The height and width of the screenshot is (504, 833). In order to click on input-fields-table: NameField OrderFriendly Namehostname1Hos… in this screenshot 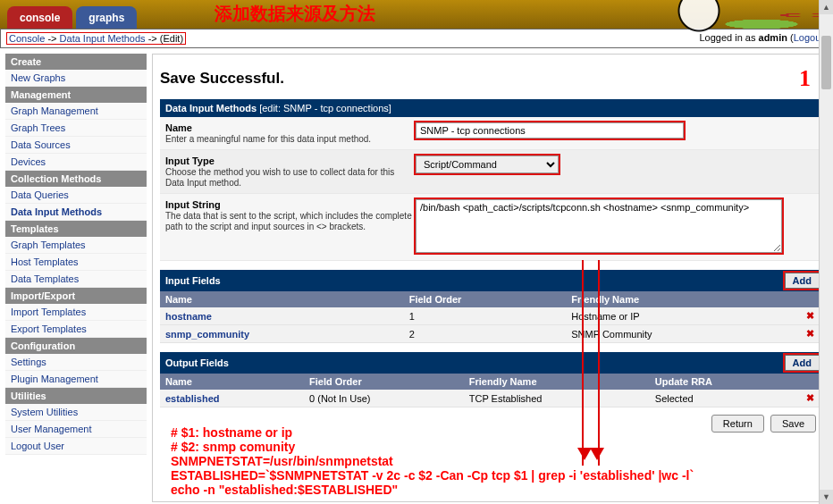, I will do `click(490, 317)`.